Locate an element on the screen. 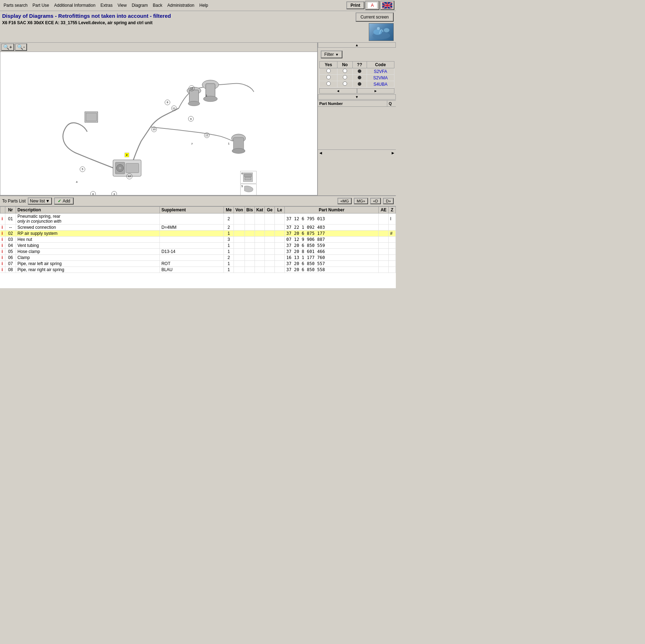  diagram-canvas: 2 12 1 1 is located at coordinates (159, 123).